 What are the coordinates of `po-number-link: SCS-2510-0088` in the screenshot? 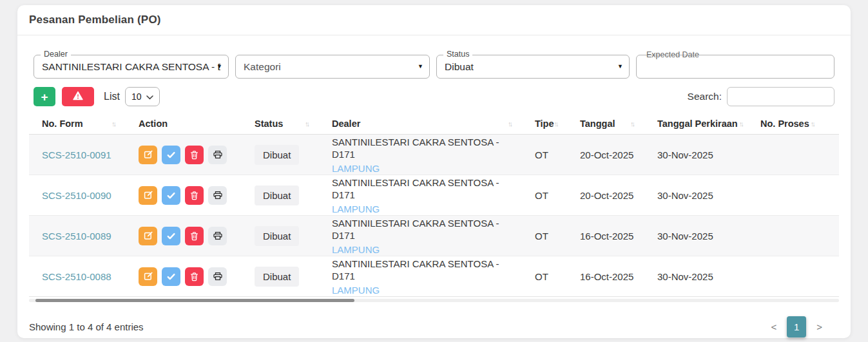 It's located at (77, 277).